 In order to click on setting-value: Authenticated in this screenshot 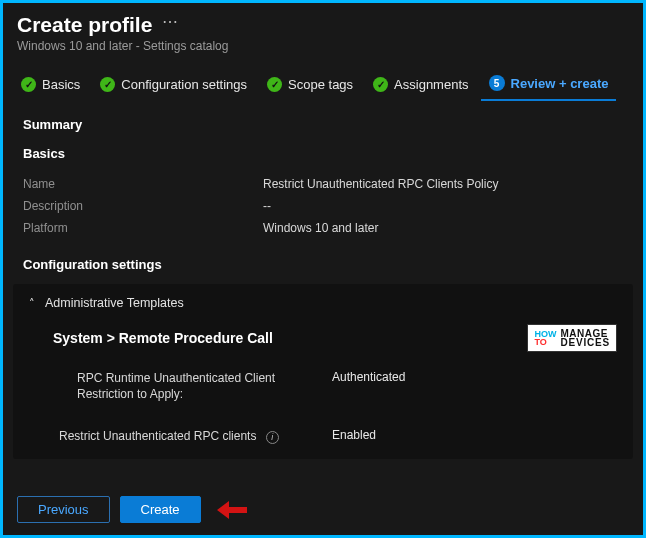, I will do `click(368, 377)`.